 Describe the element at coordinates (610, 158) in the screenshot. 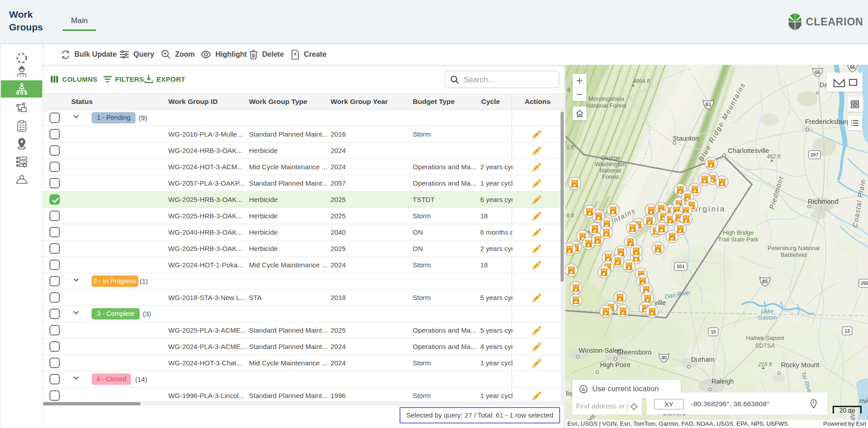

I see `svg-text: George` at that location.